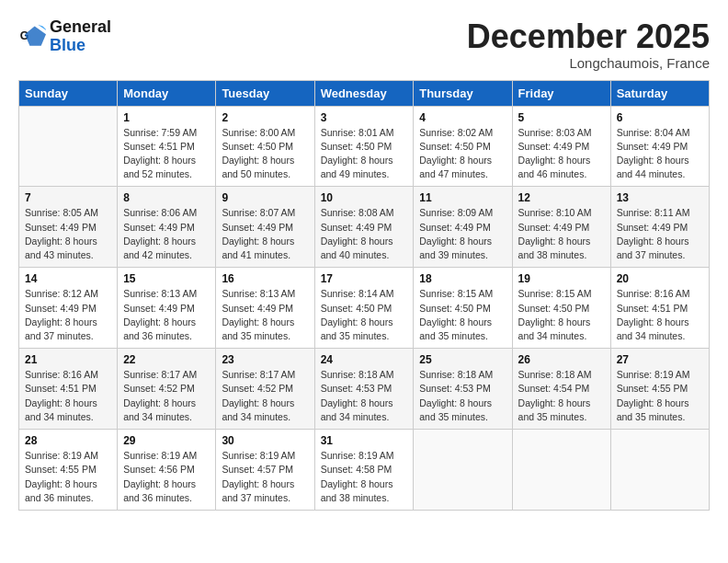 Image resolution: width=728 pixels, height=563 pixels. What do you see at coordinates (588, 37) in the screenshot?
I see `month-title: December 2025` at bounding box center [588, 37].